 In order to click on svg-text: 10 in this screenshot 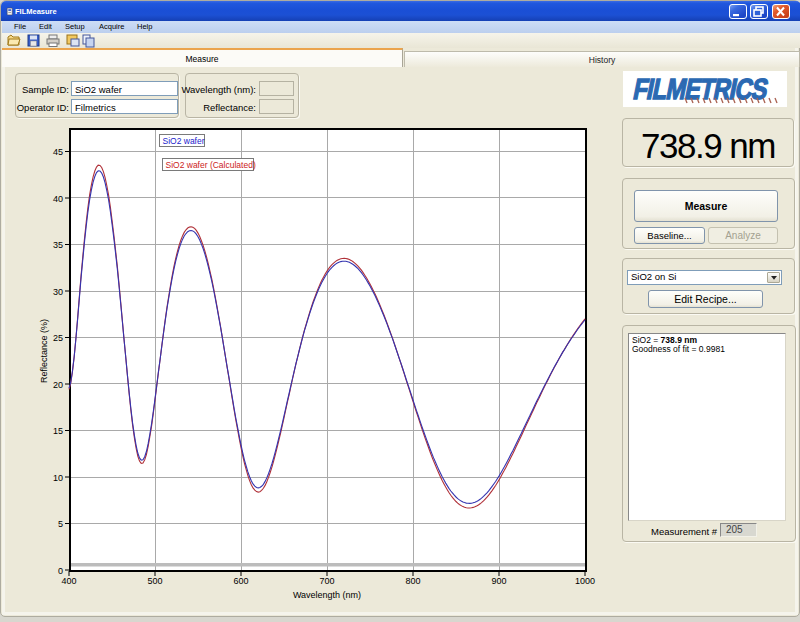, I will do `click(58, 478)`.